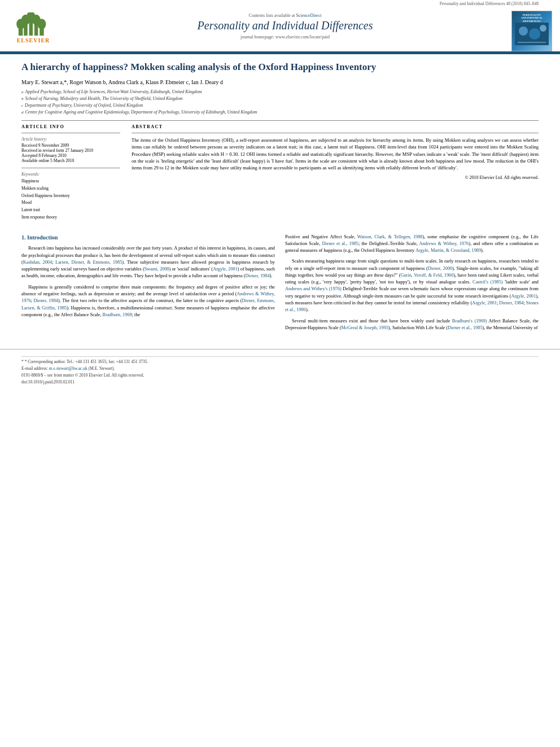 The image size is (560, 747). I want to click on affil-3: c Department of Psychiatry, University o…, so click(280, 106).